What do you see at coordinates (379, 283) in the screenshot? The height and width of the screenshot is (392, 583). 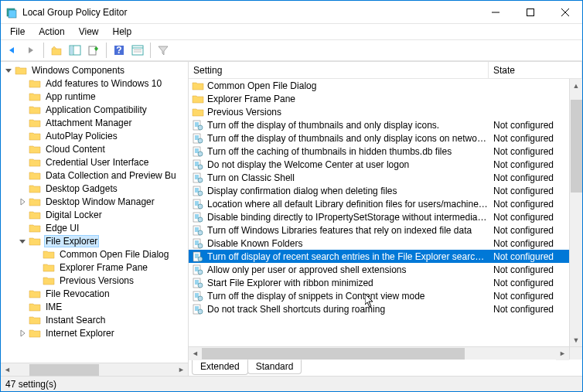 I see `list-row: Start File Explorer with ribbon minimize…` at bounding box center [379, 283].